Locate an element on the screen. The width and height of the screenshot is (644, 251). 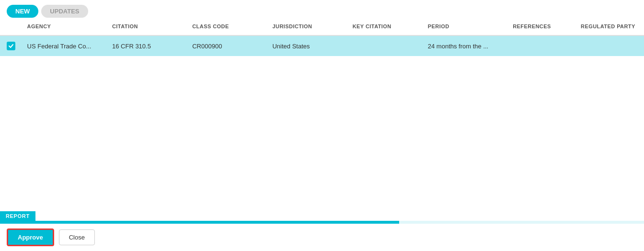
row-keycitation is located at coordinates (385, 46).